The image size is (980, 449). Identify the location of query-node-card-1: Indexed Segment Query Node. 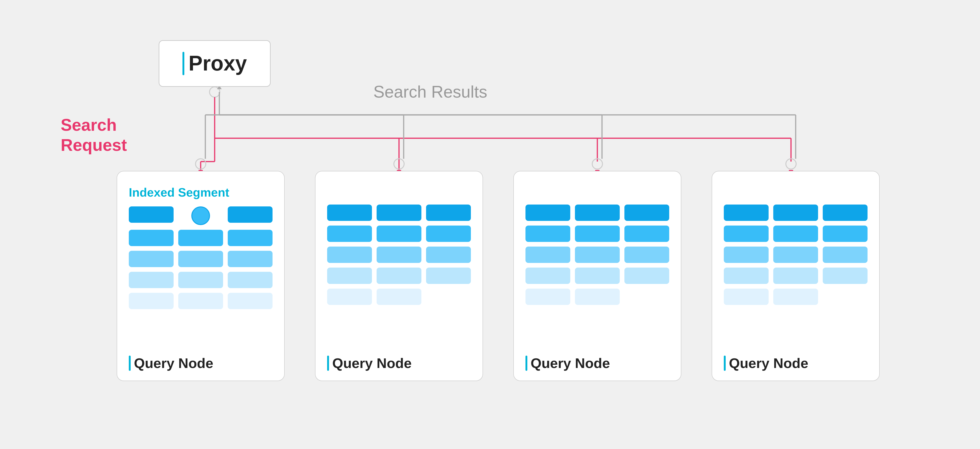
(201, 276).